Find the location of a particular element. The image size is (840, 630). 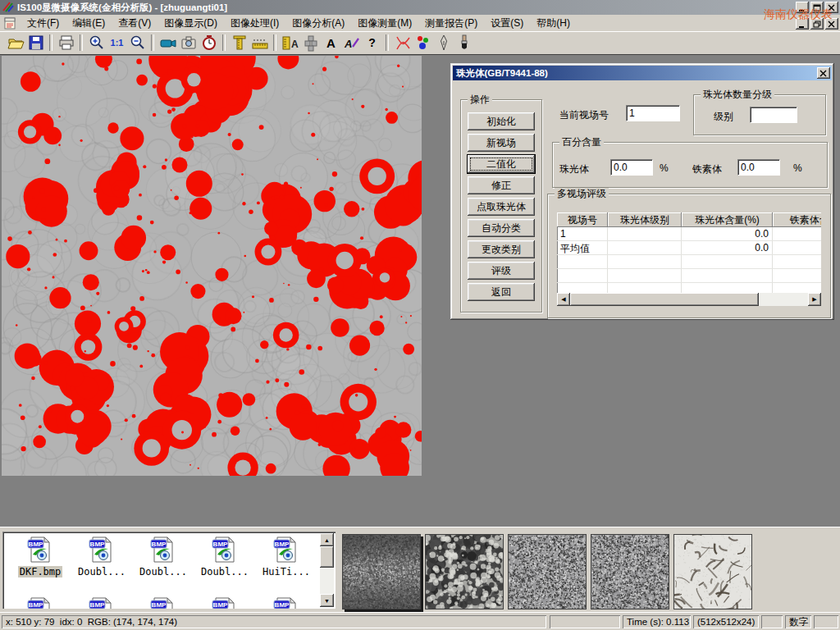

file-list-vscrollbar: ▲ ▼ is located at coordinates (326, 570).